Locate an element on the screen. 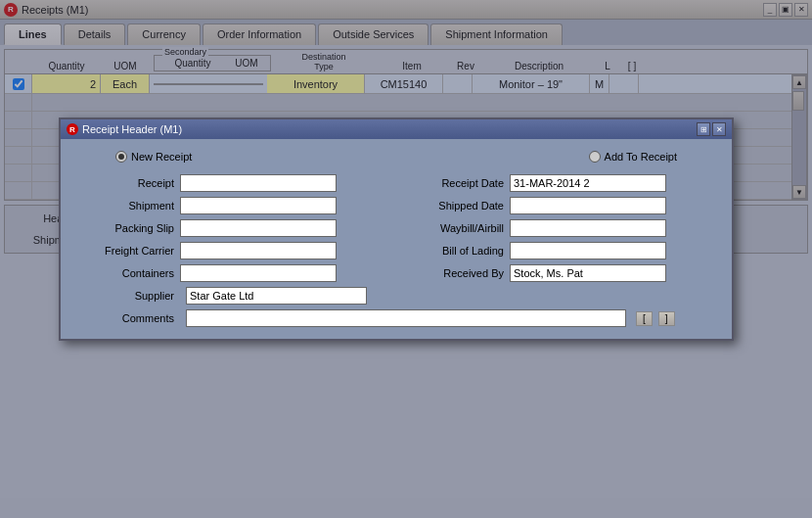  waybill-row: Waybill/Airbill is located at coordinates (562, 228).